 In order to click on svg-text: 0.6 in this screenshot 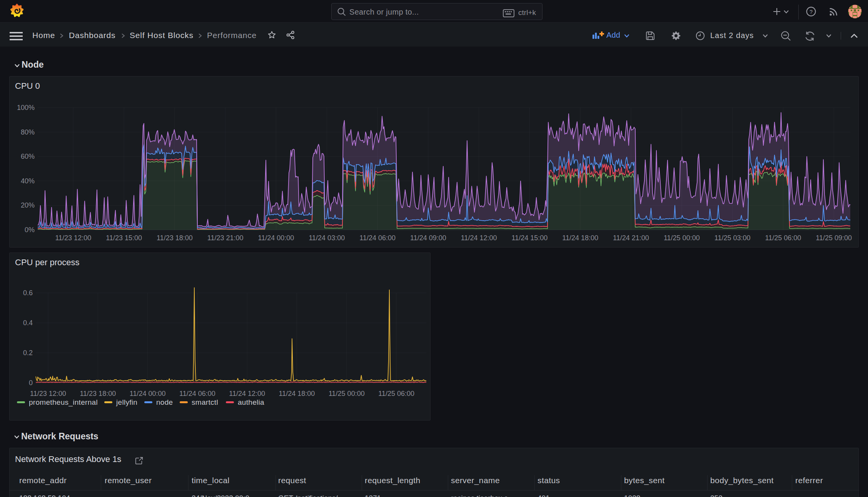, I will do `click(28, 293)`.